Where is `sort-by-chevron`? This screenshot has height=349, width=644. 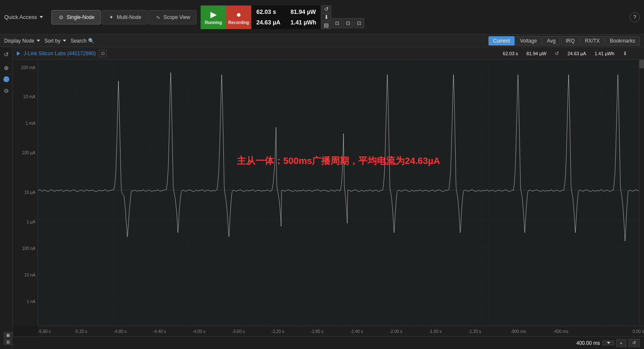 sort-by-chevron is located at coordinates (64, 40).